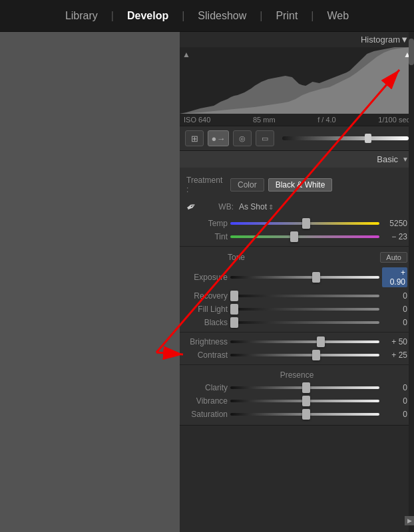  I want to click on histogram-header: Histogram ▼, so click(297, 40).